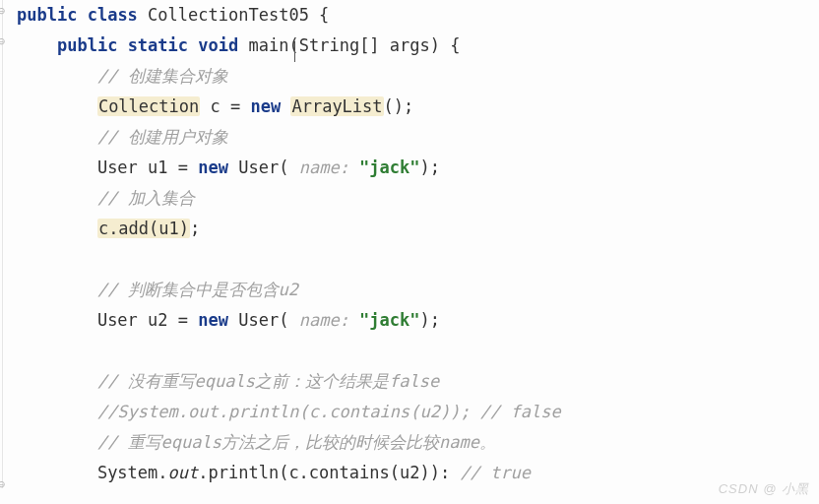 The height and width of the screenshot is (504, 819). What do you see at coordinates (198, 289) in the screenshot?
I see `comment: // 判断集合中是否包含u2` at bounding box center [198, 289].